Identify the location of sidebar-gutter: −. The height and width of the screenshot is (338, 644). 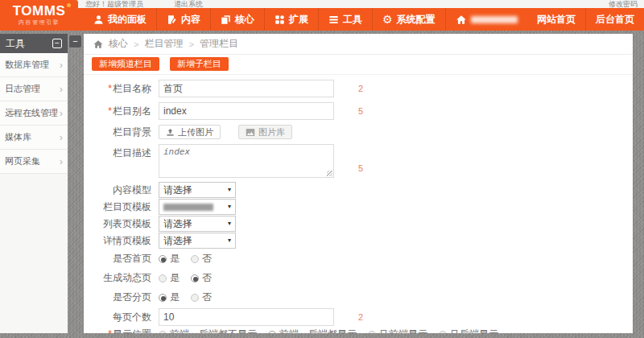
(76, 183).